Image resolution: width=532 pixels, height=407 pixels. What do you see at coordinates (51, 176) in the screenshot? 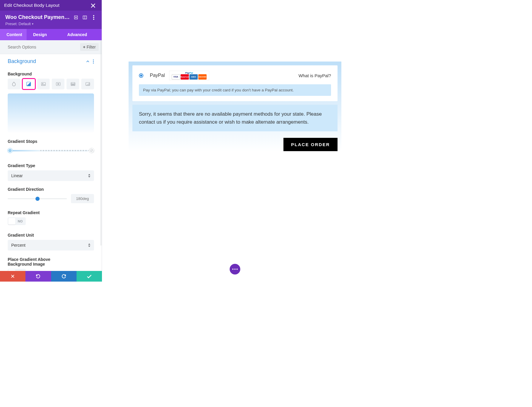
I see `gradient-type-value: Linear` at bounding box center [51, 176].